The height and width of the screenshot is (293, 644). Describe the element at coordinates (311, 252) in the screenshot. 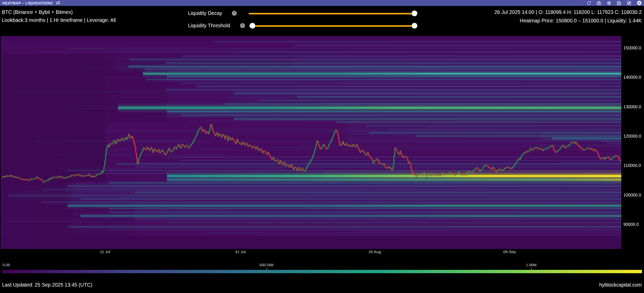

I see `date-axis: 11 Jul31 Jul20 Aug09 Sep` at that location.